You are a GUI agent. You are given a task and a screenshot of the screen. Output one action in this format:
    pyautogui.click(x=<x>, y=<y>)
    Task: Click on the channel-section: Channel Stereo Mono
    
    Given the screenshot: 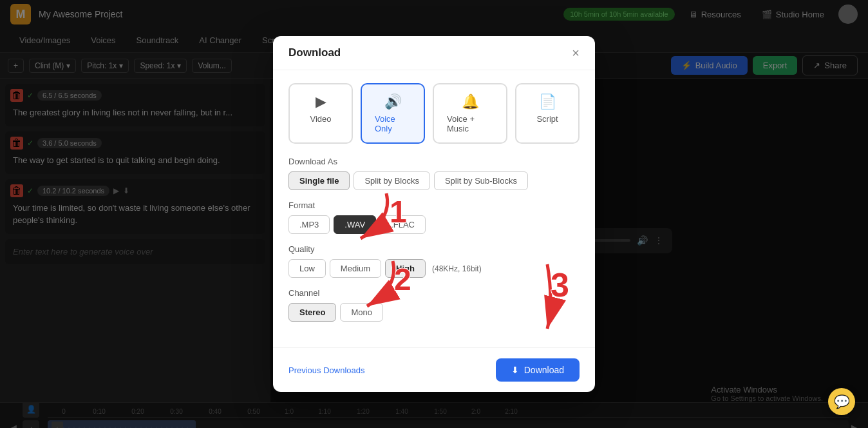 What is the action you would take?
    pyautogui.click(x=434, y=305)
    